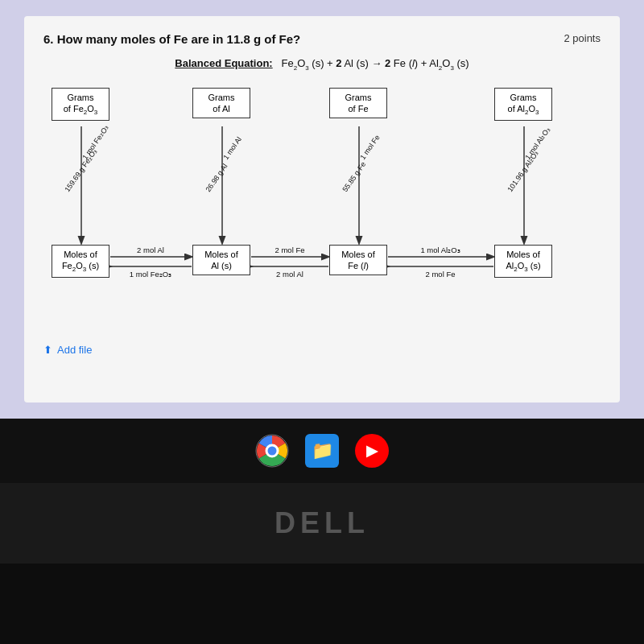 Image resolution: width=644 pixels, height=644 pixels. Describe the element at coordinates (322, 523) in the screenshot. I see `dell-area: DELL` at that location.